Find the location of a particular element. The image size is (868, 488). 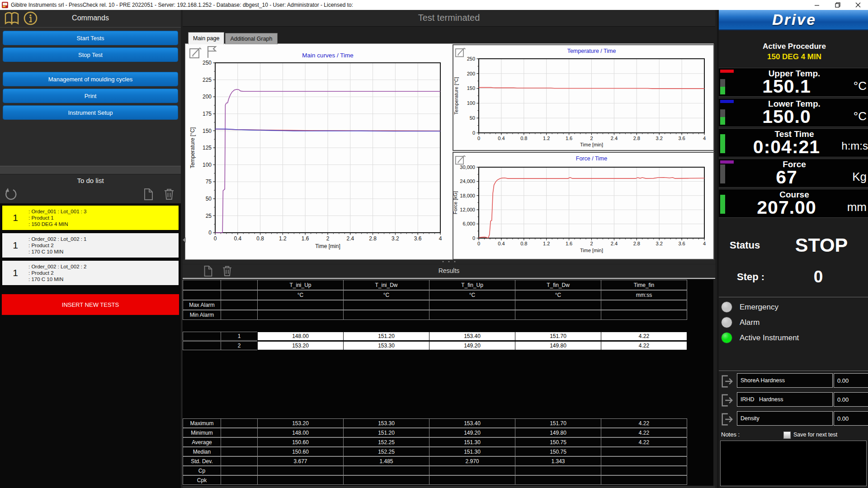

table-cell: mm:ss is located at coordinates (644, 295).